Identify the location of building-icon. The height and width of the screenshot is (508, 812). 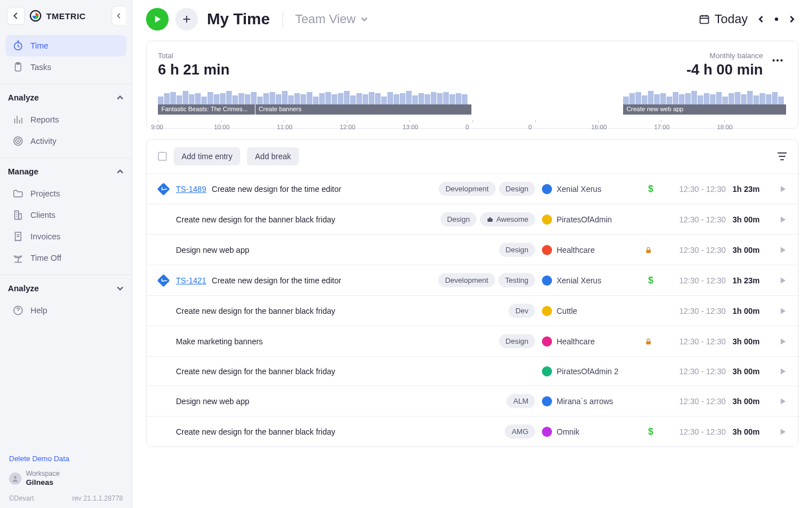
(18, 215).